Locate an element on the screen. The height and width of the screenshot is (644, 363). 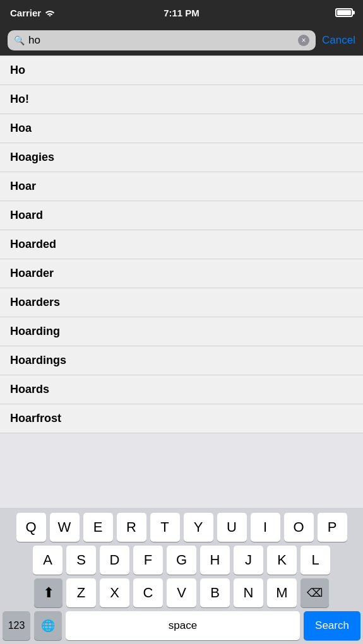
key-p: P is located at coordinates (332, 527).